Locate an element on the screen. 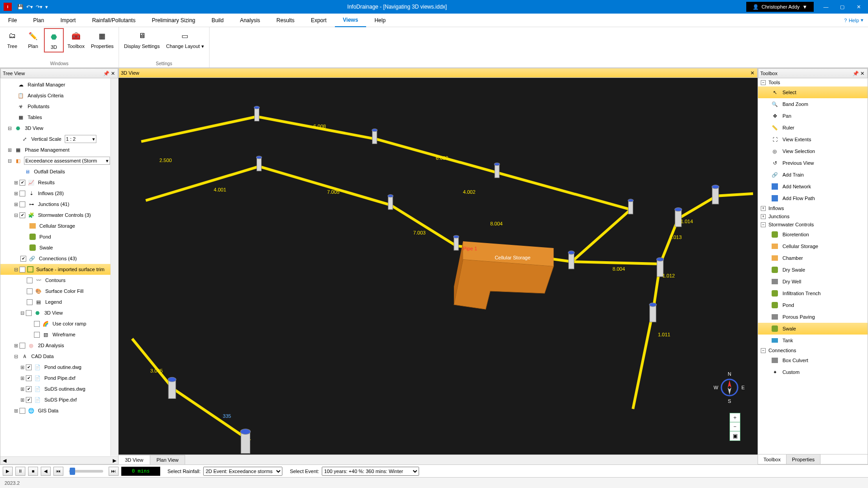 Image resolution: width=868 pixels, height=488 pixels. tree-vertical-scale: ⤢Vertical Scale 1 : 2▾ is located at coordinates (59, 139).